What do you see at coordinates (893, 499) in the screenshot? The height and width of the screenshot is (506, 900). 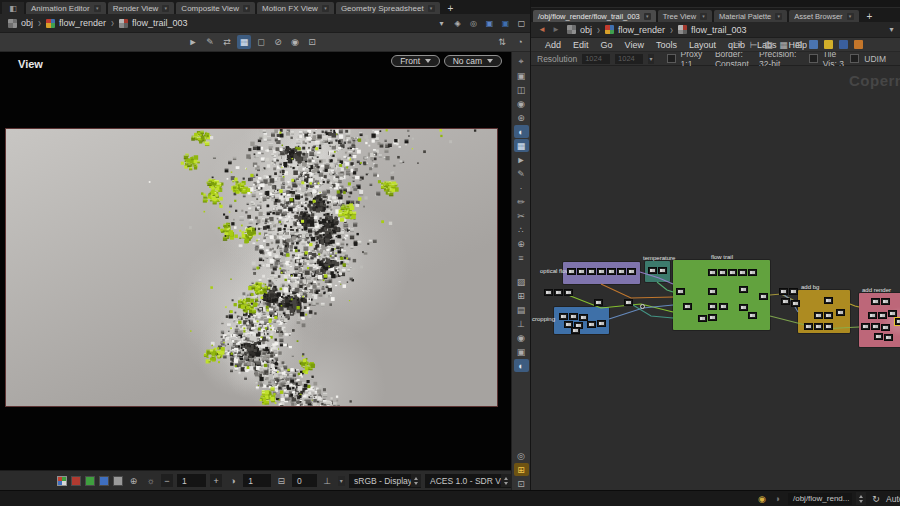 I see `auto-update-button: Auto Update` at bounding box center [893, 499].